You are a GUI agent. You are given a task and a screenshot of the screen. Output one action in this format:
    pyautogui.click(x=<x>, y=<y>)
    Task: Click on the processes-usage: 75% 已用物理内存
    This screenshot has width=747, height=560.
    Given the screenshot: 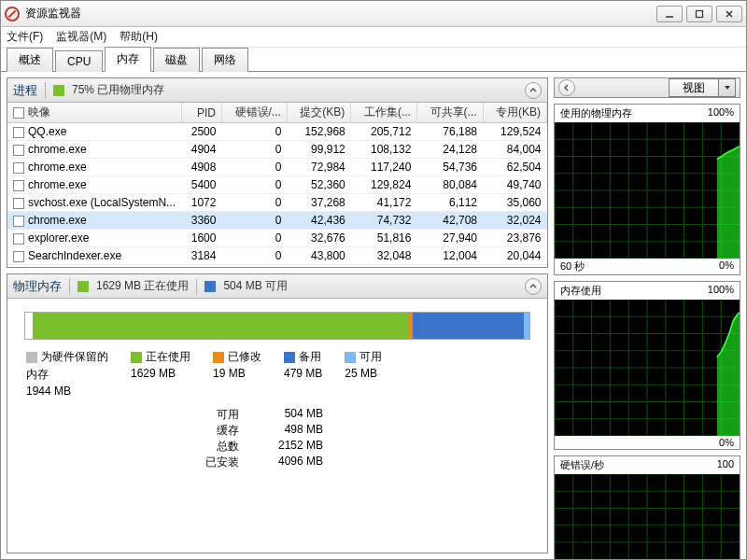 What is the action you would take?
    pyautogui.click(x=118, y=90)
    